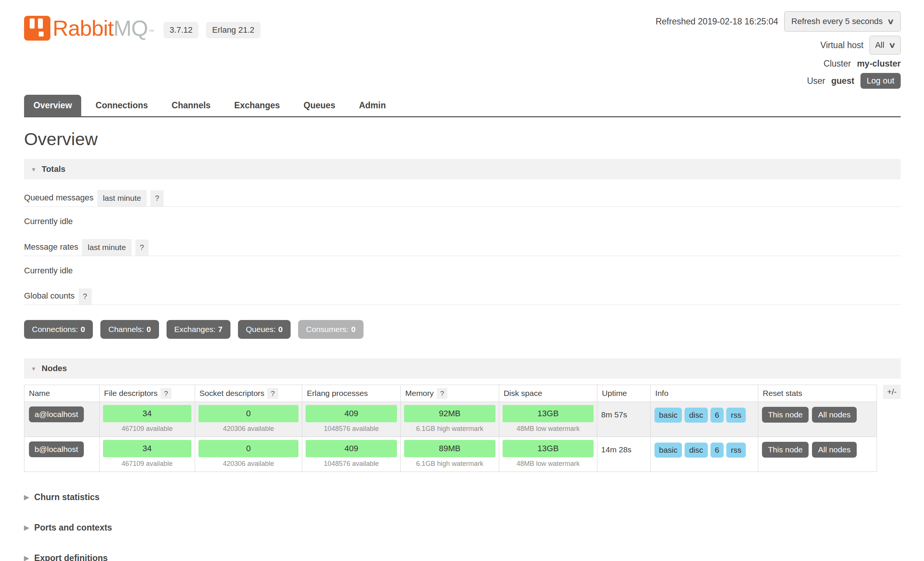  Describe the element at coordinates (892, 392) in the screenshot. I see `column-toggle-button: +/-` at that location.